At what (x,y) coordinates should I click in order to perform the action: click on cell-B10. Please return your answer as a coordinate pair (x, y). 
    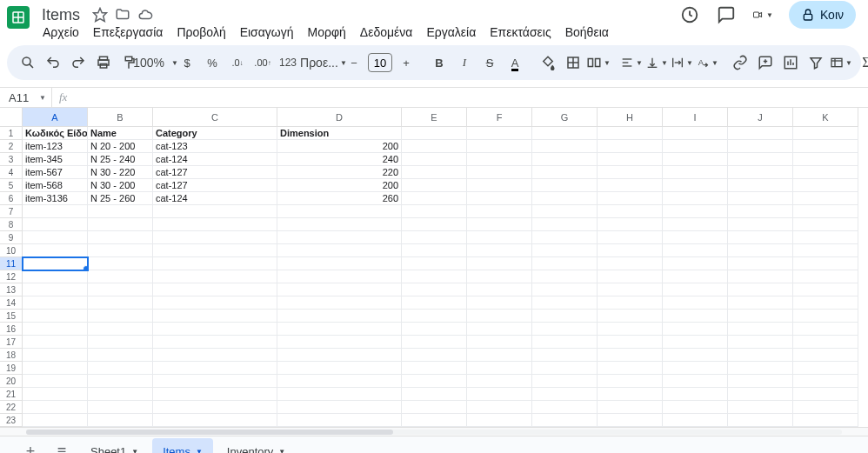
    Looking at the image, I should click on (120, 250).